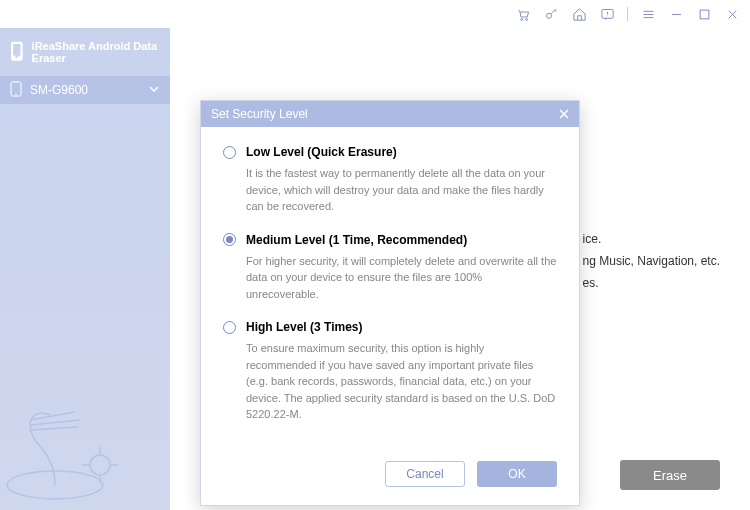 This screenshot has width=750, height=510. I want to click on option-title: Low Level (Quick Erasure), so click(322, 152).